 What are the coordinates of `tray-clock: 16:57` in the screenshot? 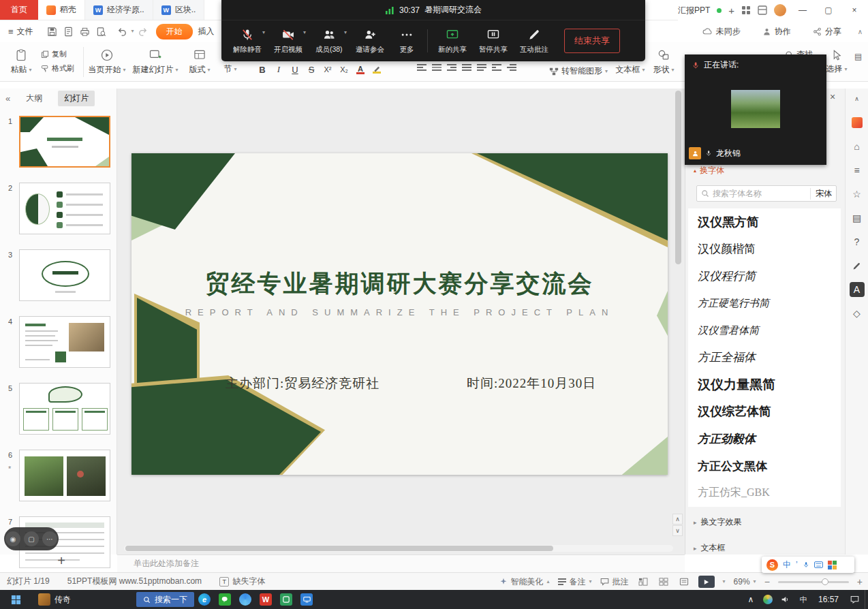 It's located at (828, 599).